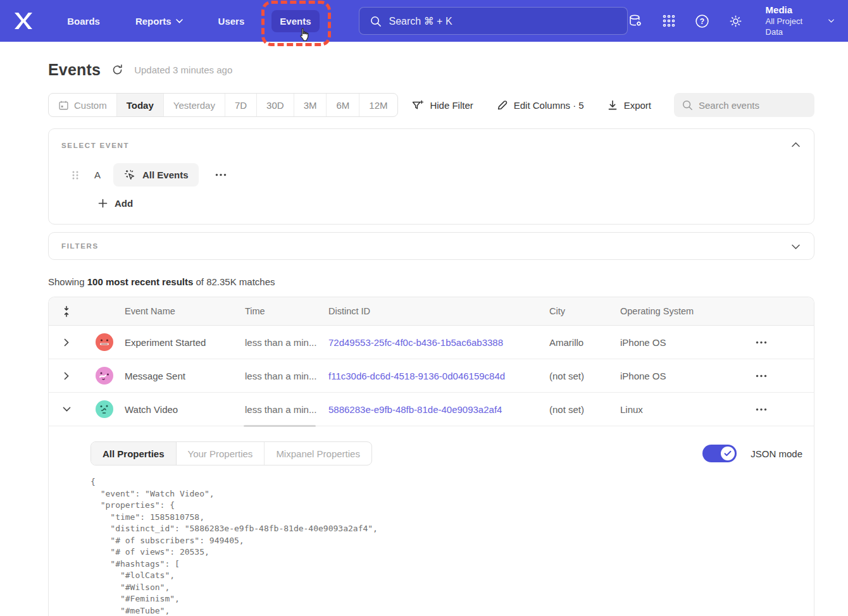  I want to click on date-option-today: Today, so click(140, 105).